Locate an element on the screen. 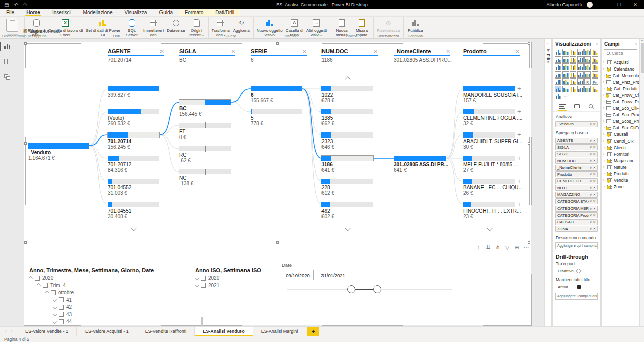 The height and width of the screenshot is (342, 644). close-button: ✕ is located at coordinates (635, 5).